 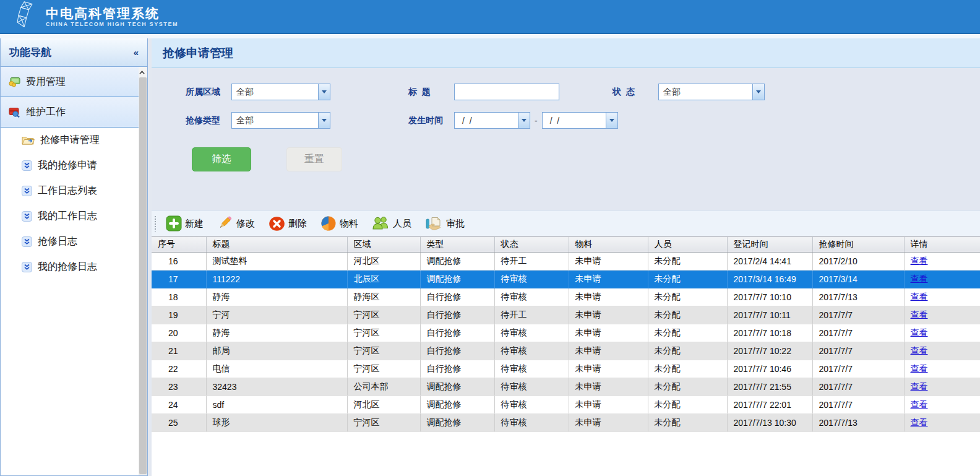 What do you see at coordinates (565, 405) in the screenshot?
I see `table-row: 24sdf河北区调配抢修待审核未申请未分配2017/7/7 22:012017/…` at bounding box center [565, 405].